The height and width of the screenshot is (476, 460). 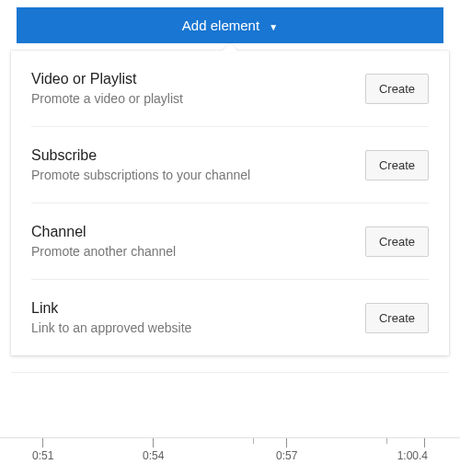 I want to click on option-desc: Promote another channel, so click(x=103, y=251).